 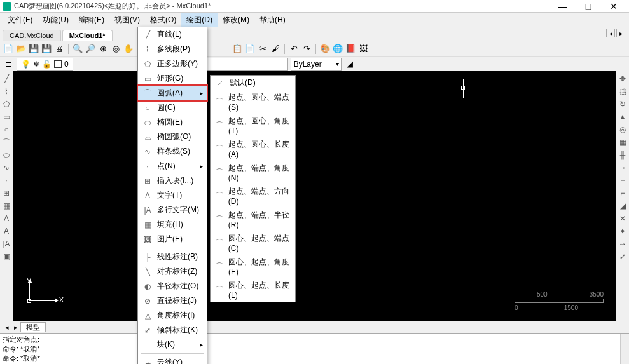 I want to click on menu-spline: ∿样条线(S), so click(x=172, y=151).